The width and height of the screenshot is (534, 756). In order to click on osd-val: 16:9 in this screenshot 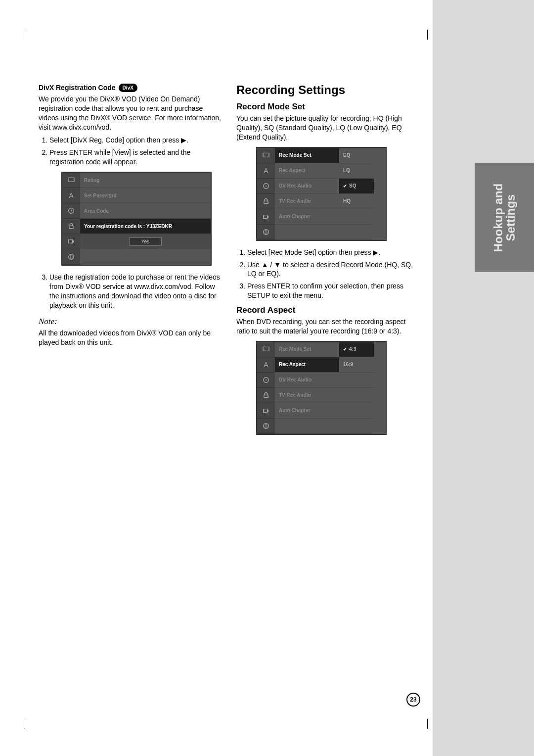, I will do `click(356, 365)`.